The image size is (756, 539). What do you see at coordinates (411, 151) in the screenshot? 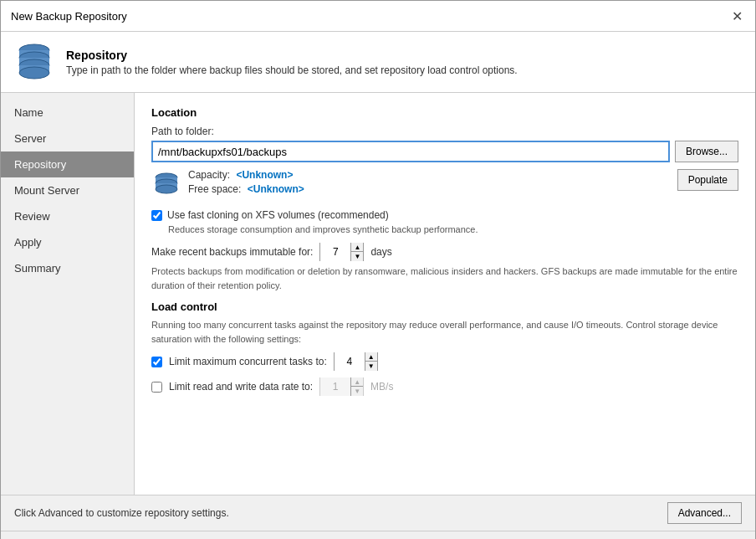
I see `path-input` at bounding box center [411, 151].